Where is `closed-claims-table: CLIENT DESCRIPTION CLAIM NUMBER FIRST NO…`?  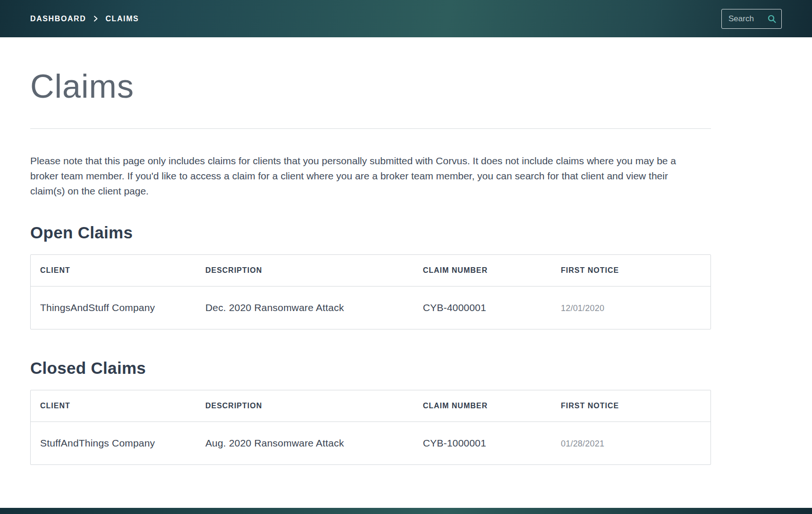 closed-claims-table: CLIENT DESCRIPTION CLAIM NUMBER FIRST NO… is located at coordinates (371, 428).